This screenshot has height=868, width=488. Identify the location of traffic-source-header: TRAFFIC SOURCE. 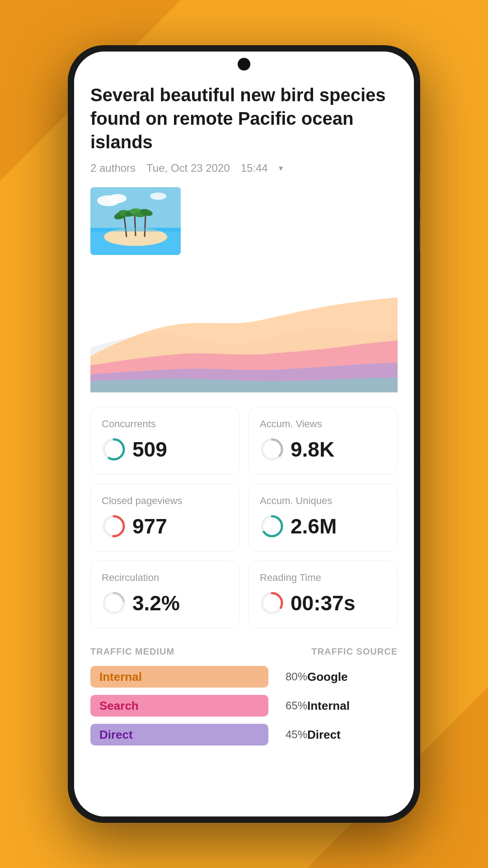
(354, 652).